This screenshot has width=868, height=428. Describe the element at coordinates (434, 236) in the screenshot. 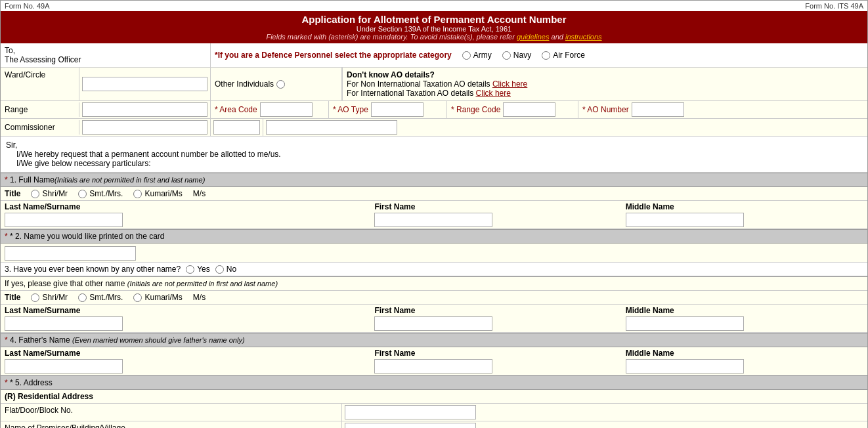

I see `section2-header: * * 2. Name you would like printed on th…` at that location.